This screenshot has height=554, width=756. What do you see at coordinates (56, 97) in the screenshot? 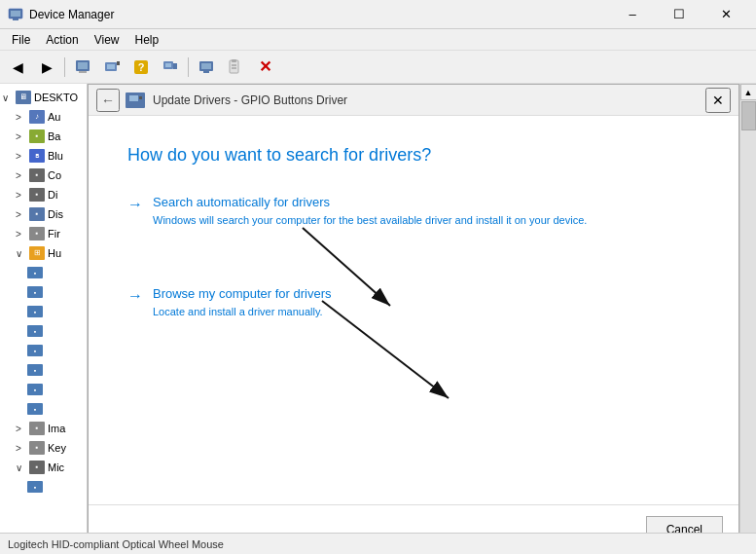
I see `tree-label-desktop: DESKTO` at bounding box center [56, 97].